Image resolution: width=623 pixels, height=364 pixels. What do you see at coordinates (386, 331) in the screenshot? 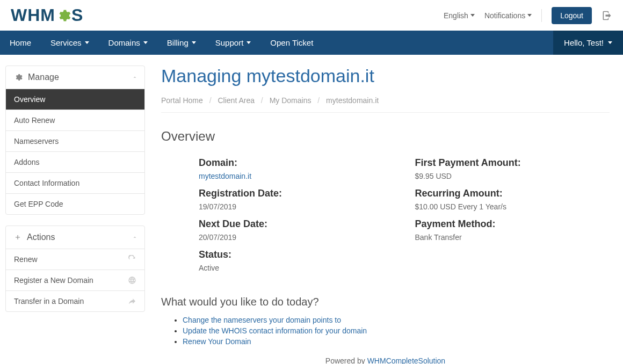
I see `today-links: Change the nameservers your domain point…` at bounding box center [386, 331].